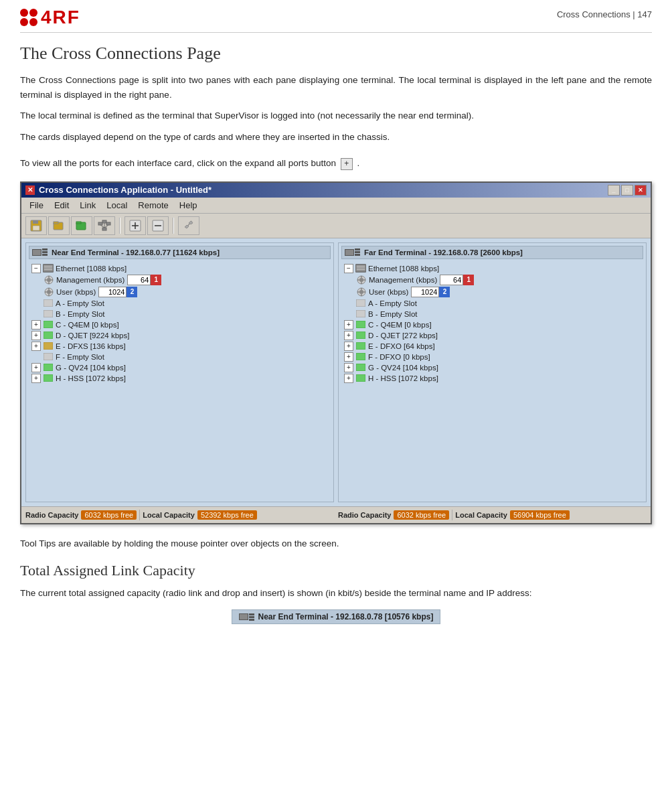 This screenshot has width=672, height=809. What do you see at coordinates (62, 205) in the screenshot?
I see `menu-edit: Edit` at bounding box center [62, 205].